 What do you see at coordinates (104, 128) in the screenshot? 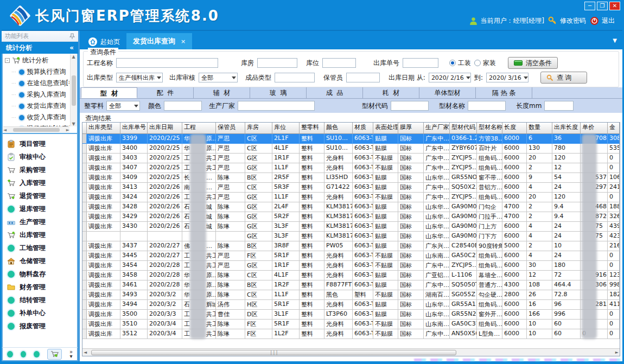
I see `column-header: 出库类型` at bounding box center [104, 128].